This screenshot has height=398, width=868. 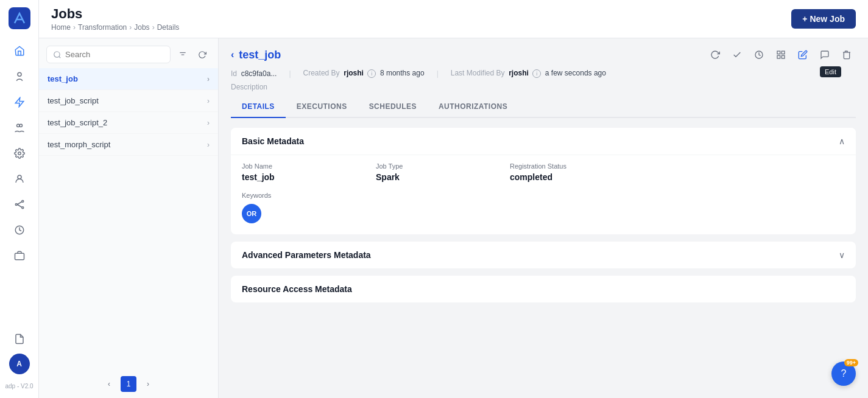 What do you see at coordinates (543, 289) in the screenshot?
I see `resource-access-header: Resource Access Metadata` at bounding box center [543, 289].